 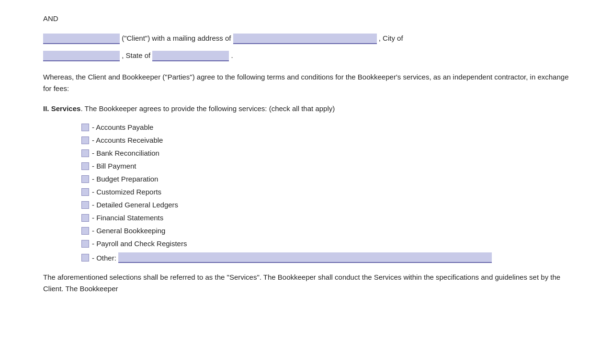 I want to click on mailing-address-input, so click(x=305, y=39).